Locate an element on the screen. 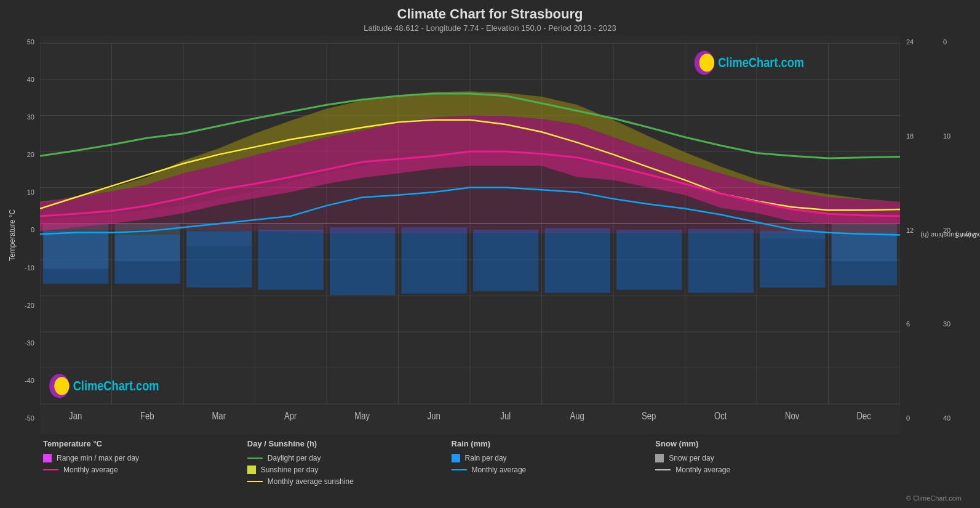 The image size is (980, 508). legend-temp-range: Range min / max per day is located at coordinates (145, 458).